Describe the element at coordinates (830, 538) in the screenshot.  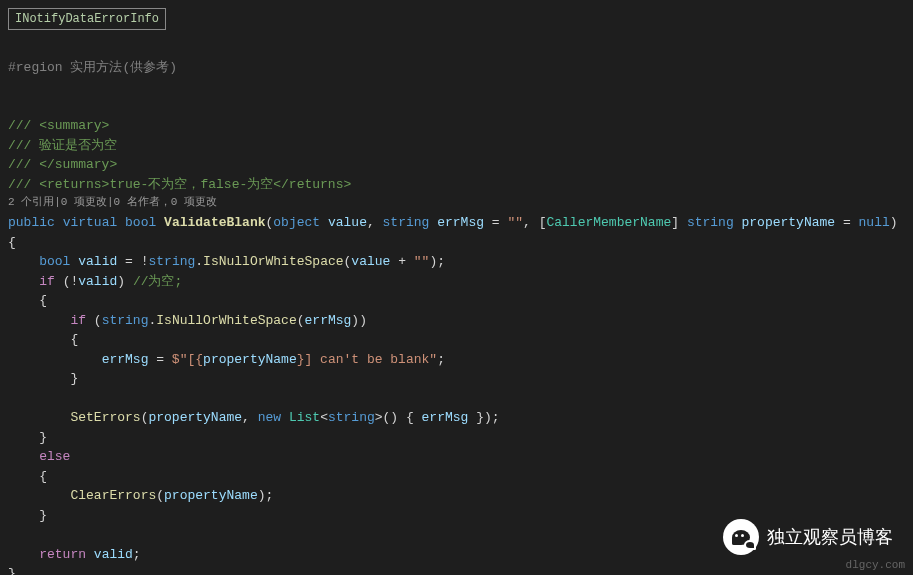
I see `watermark-text: 独立观察员博客` at that location.